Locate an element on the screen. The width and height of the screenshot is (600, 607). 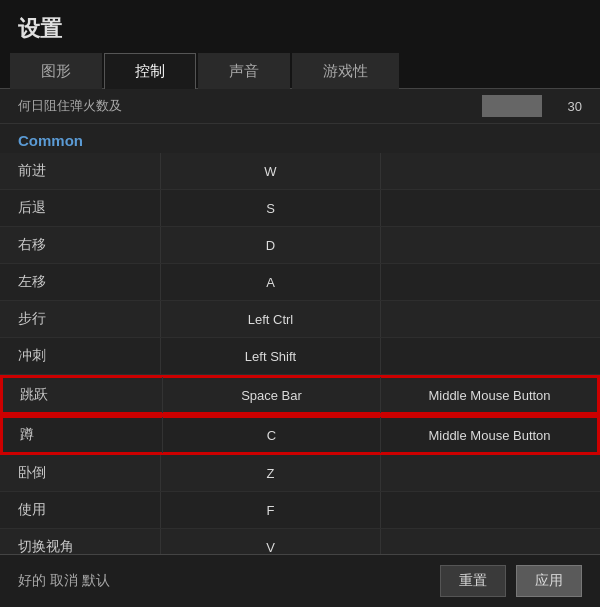
action-name: 后退 is located at coordinates (80, 208).